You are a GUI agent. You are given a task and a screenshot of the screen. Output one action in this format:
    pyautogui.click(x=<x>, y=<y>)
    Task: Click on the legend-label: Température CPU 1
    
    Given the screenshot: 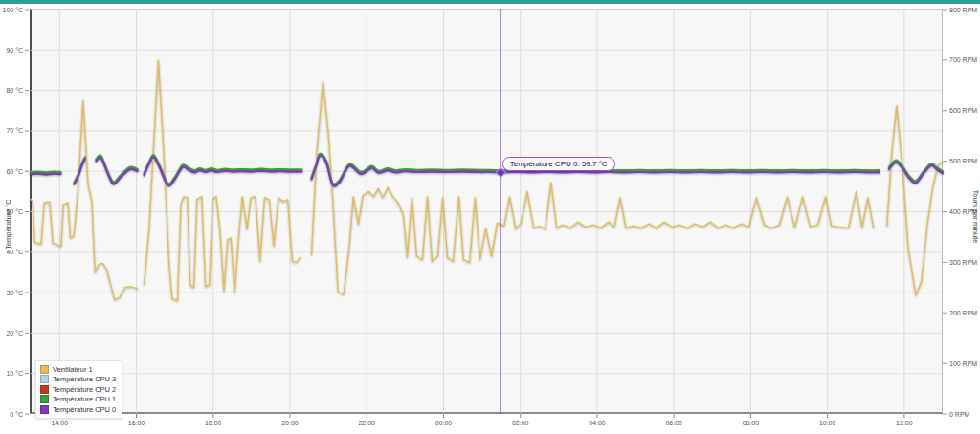 What is the action you would take?
    pyautogui.click(x=84, y=400)
    